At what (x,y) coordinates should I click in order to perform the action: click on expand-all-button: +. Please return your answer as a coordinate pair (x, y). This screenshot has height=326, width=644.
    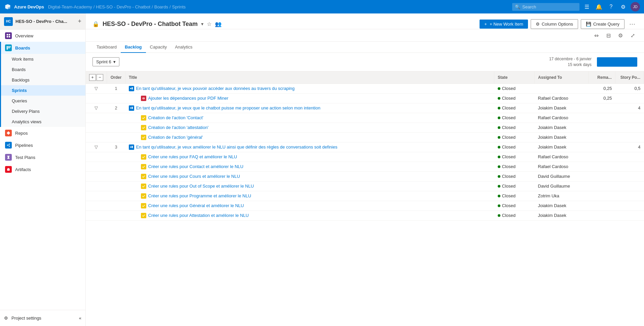
    Looking at the image, I should click on (92, 77).